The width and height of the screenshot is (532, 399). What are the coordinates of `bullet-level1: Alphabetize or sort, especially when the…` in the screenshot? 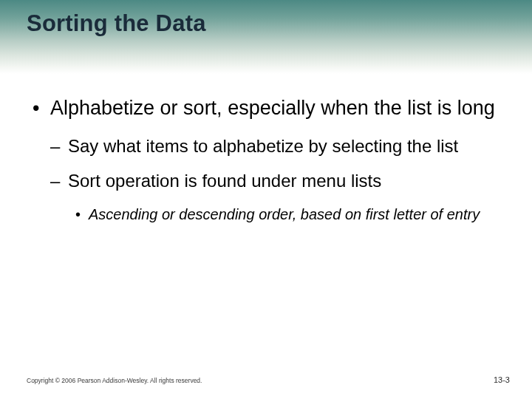 It's located at (266, 108).